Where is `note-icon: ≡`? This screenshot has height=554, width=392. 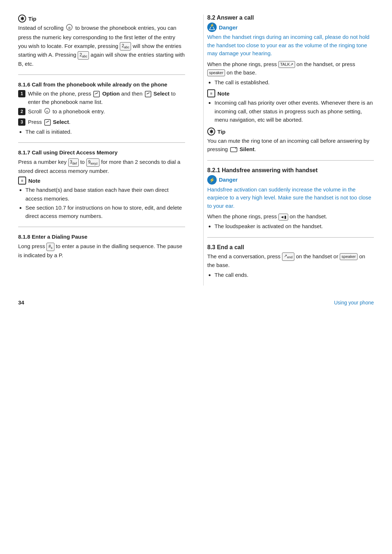
note-icon: ≡ is located at coordinates (22, 181).